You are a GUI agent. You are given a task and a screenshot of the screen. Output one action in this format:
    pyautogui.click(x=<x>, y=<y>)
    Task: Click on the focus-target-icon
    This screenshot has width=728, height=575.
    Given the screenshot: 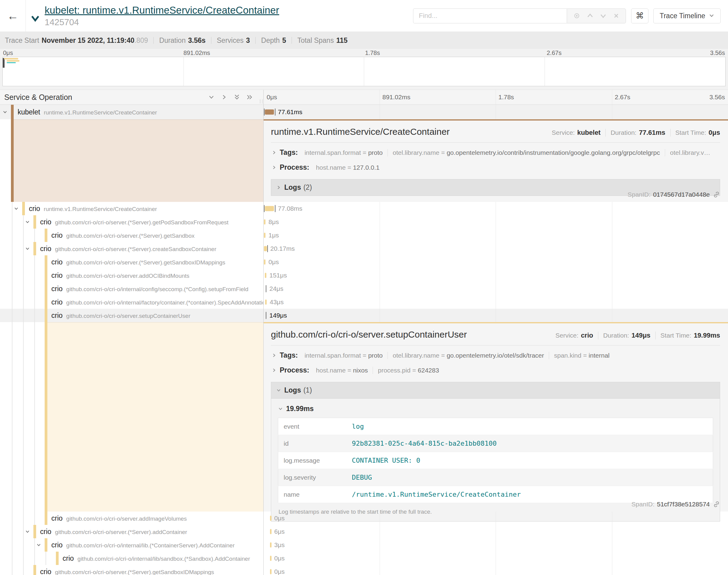 What is the action you would take?
    pyautogui.click(x=577, y=16)
    